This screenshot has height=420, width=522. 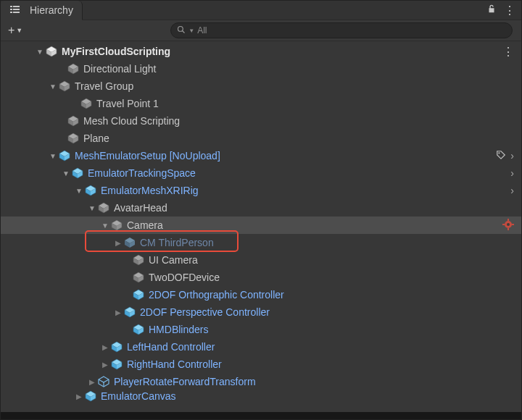 I want to click on search-icon, so click(x=181, y=30).